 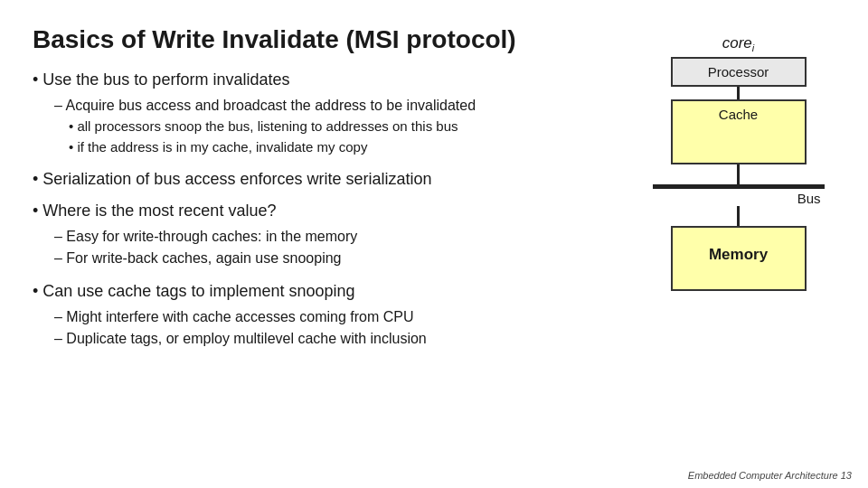 I want to click on core-label: corei, so click(x=739, y=43).